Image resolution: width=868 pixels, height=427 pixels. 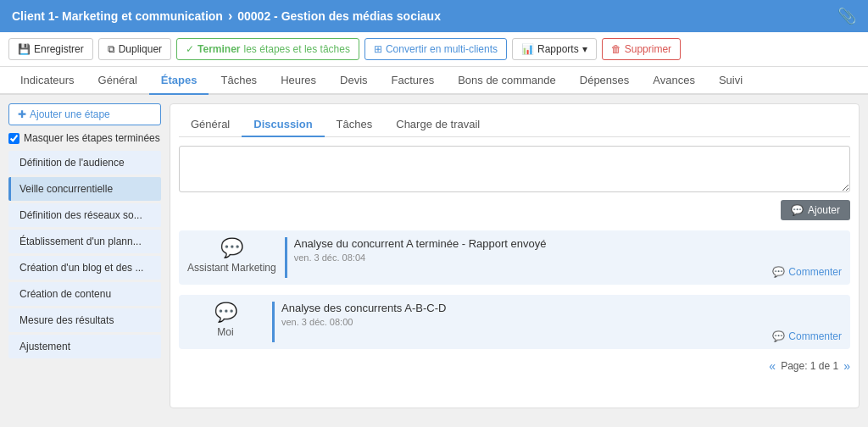 What do you see at coordinates (772, 366) in the screenshot?
I see `prev-page-button: «` at bounding box center [772, 366].